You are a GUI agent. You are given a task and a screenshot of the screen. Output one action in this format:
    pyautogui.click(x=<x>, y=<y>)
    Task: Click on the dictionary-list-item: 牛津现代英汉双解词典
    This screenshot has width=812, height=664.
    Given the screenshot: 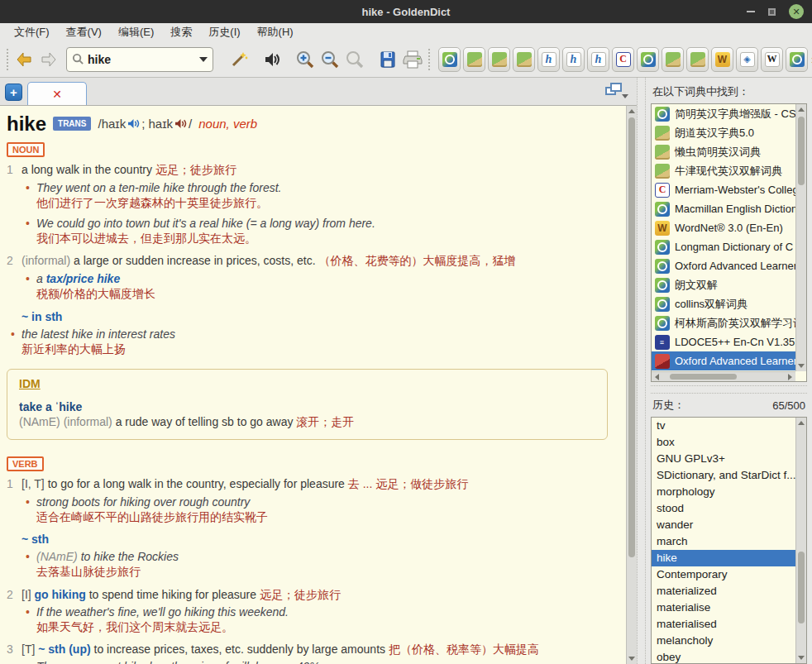 What is the action you would take?
    pyautogui.click(x=724, y=170)
    